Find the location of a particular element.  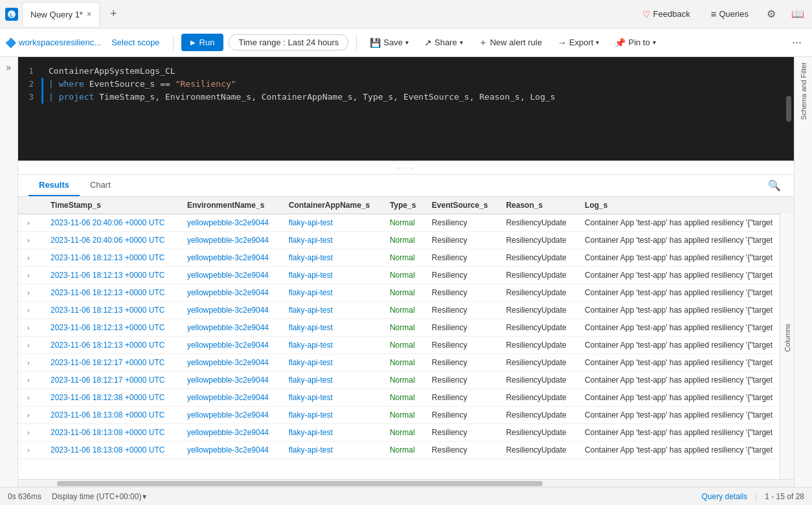

expand-button-8: › is located at coordinates (28, 363).